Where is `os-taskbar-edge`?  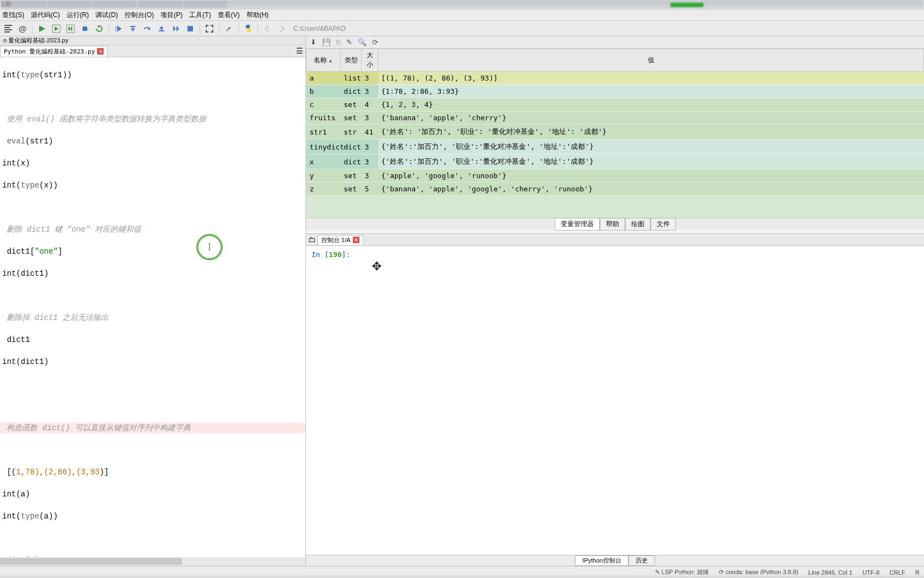 os-taskbar-edge is located at coordinates (462, 576).